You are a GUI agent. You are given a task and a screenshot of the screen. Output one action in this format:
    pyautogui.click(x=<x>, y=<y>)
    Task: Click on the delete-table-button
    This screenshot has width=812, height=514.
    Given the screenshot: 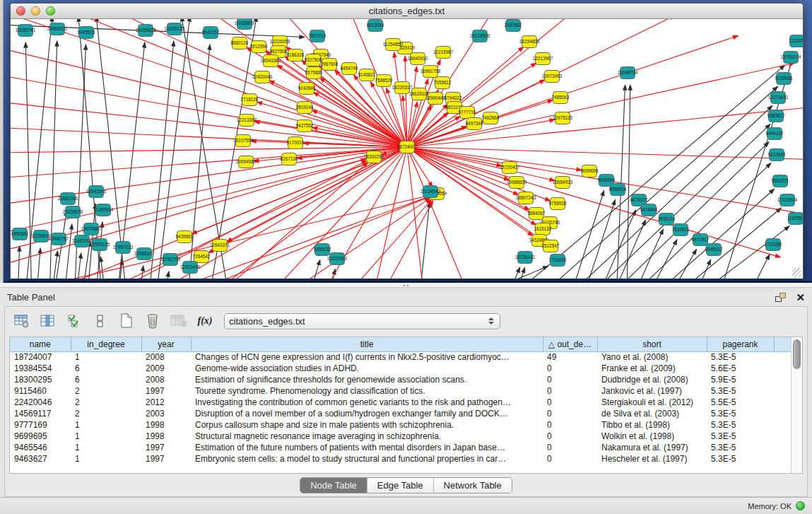 What is the action you would take?
    pyautogui.click(x=179, y=321)
    